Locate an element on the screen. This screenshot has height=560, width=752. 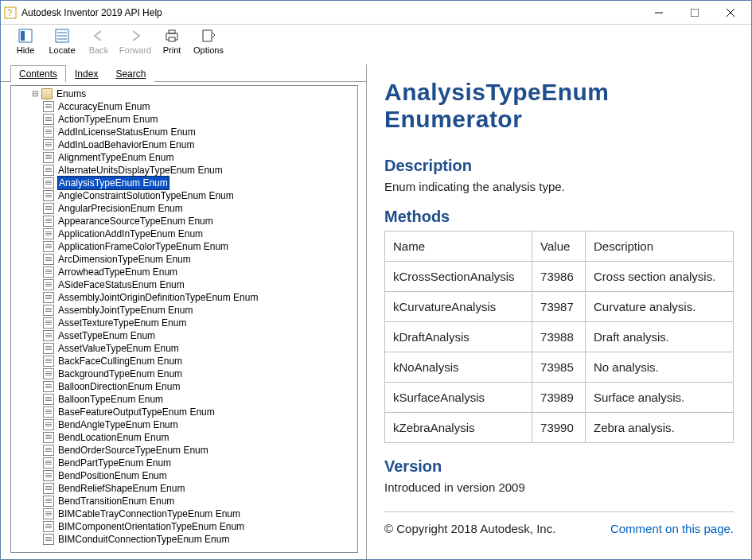
tree-item-label: BIMComponentOrientationTypeEnum Enum is located at coordinates (151, 527).